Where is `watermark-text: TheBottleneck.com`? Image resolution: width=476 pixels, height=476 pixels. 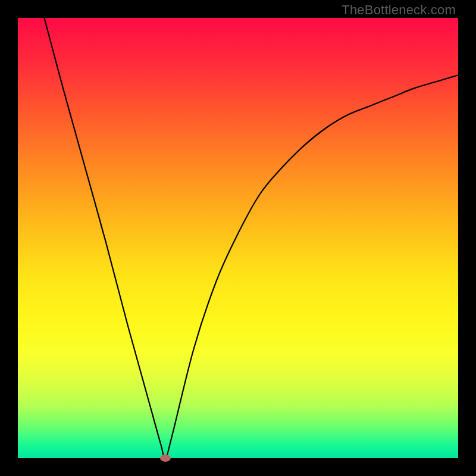
watermark-text: TheBottleneck.com is located at coordinates (399, 10).